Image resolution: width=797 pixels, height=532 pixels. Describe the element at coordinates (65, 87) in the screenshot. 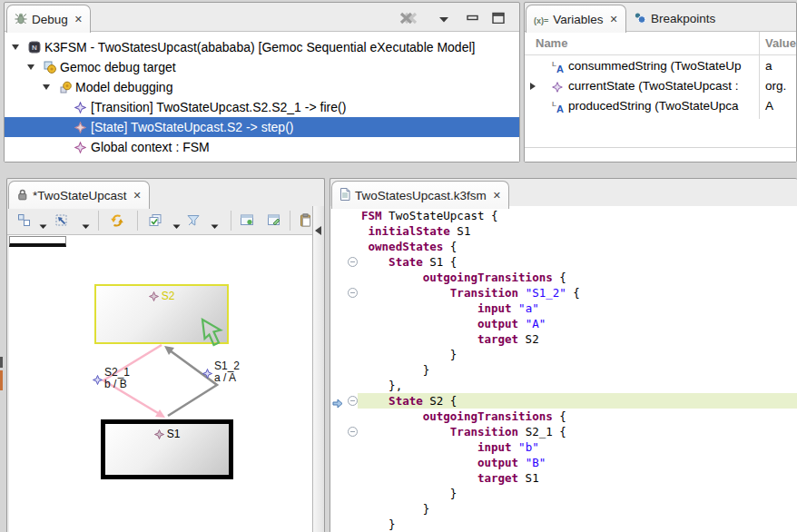

I see `process-icon` at that location.